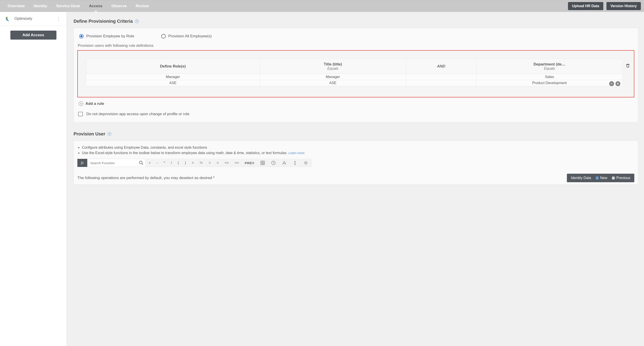 Image resolution: width=644 pixels, height=346 pixels. What do you see at coordinates (68, 6) in the screenshot?
I see `tab-service-desk: Service Desk` at bounding box center [68, 6].